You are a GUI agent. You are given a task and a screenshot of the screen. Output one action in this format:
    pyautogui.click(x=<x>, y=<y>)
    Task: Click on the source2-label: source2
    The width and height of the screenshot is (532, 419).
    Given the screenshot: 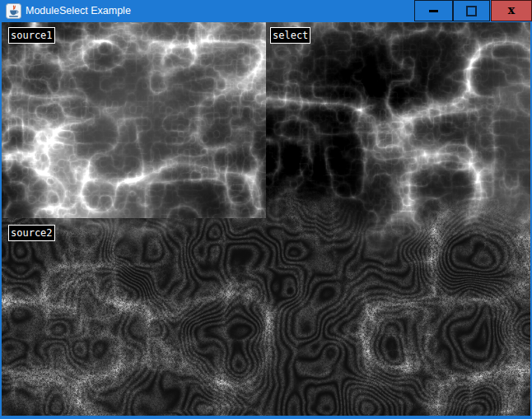 What is the action you would take?
    pyautogui.click(x=31, y=233)
    